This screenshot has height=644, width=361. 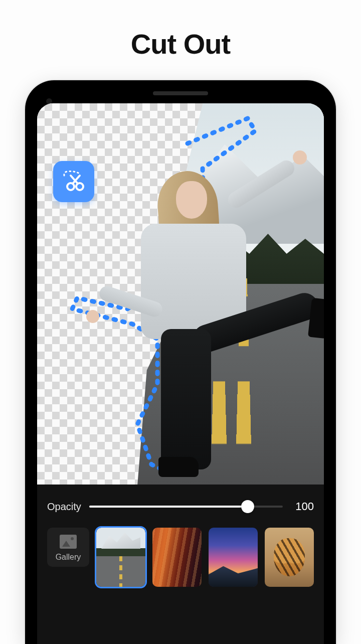 What do you see at coordinates (302, 507) in the screenshot?
I see `opacity-value: 100` at bounding box center [302, 507].